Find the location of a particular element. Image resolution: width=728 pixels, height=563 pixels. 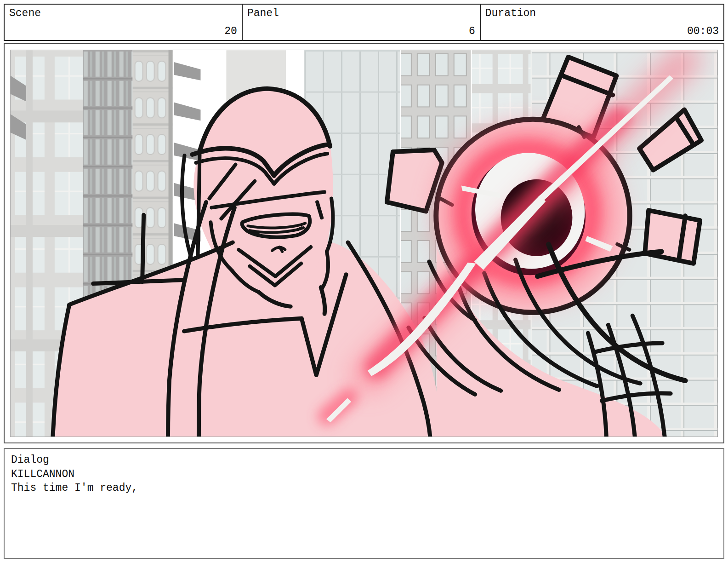

scene-field: Scene 20 is located at coordinates (124, 22).